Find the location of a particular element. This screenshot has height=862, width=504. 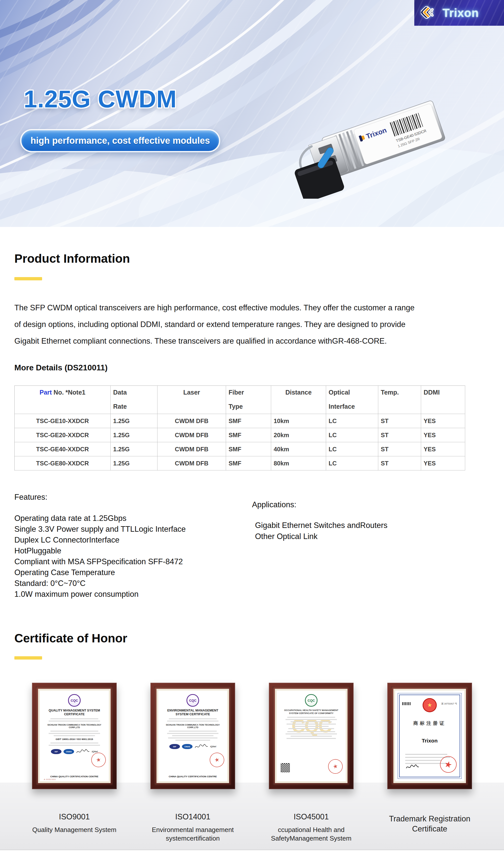

spec-table-cell: YES is located at coordinates (443, 421).